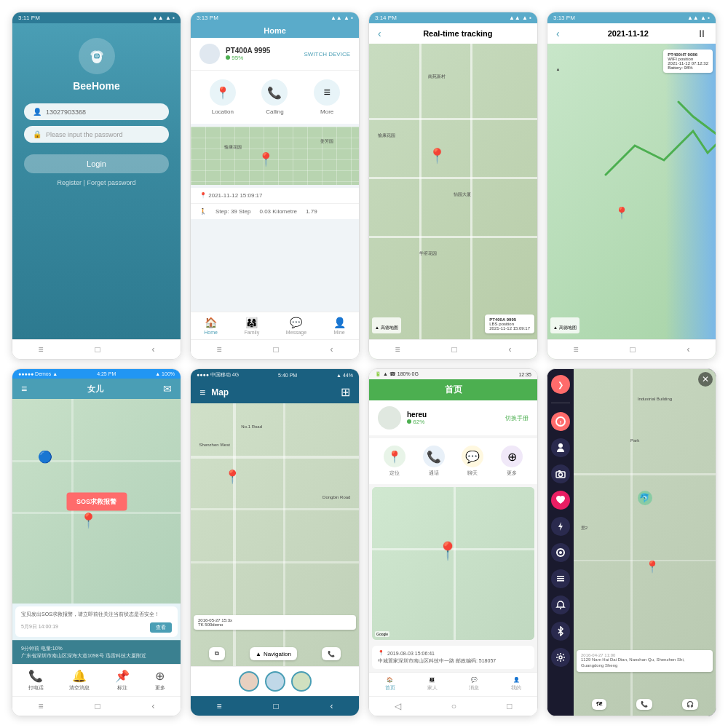 This screenshot has height=728, width=728. Describe the element at coordinates (688, 61) in the screenshot. I see `hist-info-card: PT400HT 9086 WIFI position 2021-11-12 07…` at that location.